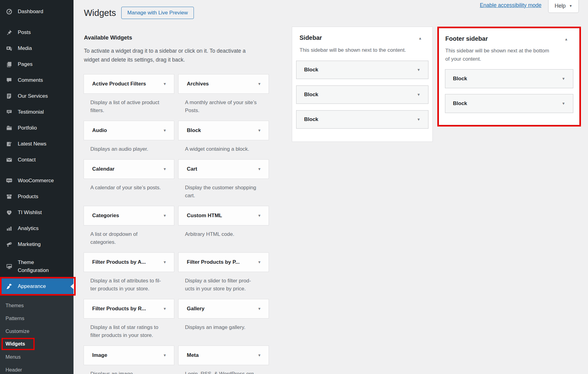 This screenshot has height=374, width=588. What do you see at coordinates (227, 149) in the screenshot?
I see `widget-description: A widget containing a block.` at bounding box center [227, 149].